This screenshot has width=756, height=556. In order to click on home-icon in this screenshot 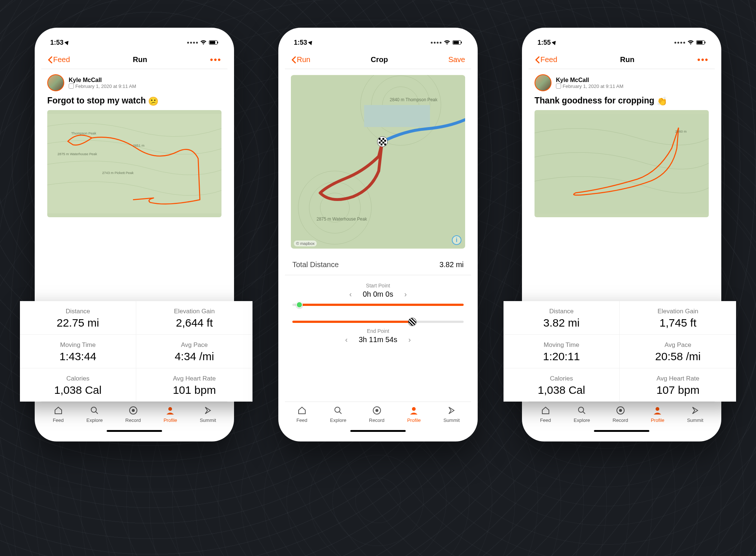, I will do `click(302, 410)`.